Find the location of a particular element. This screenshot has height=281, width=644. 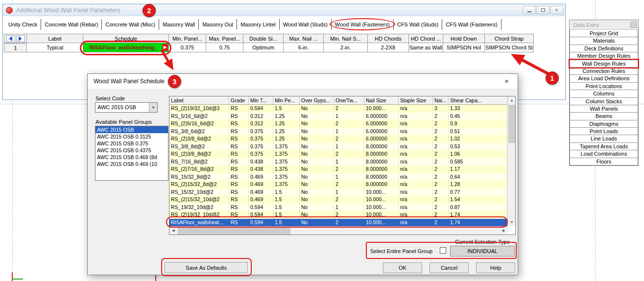

schedule-row-rs-15-32-10d-2: RS_15/32_10d@2RS0.4691.5No110.000...n/a2… is located at coordinates (342, 192).